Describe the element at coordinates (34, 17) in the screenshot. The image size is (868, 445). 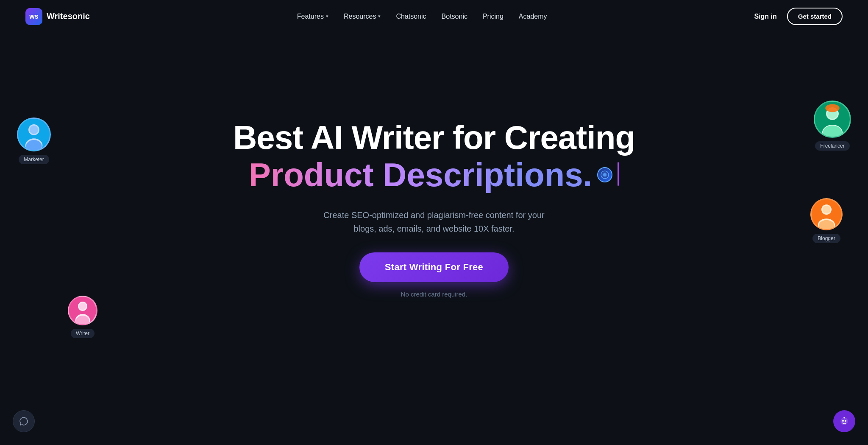
I see `logo-icon: ws` at that location.